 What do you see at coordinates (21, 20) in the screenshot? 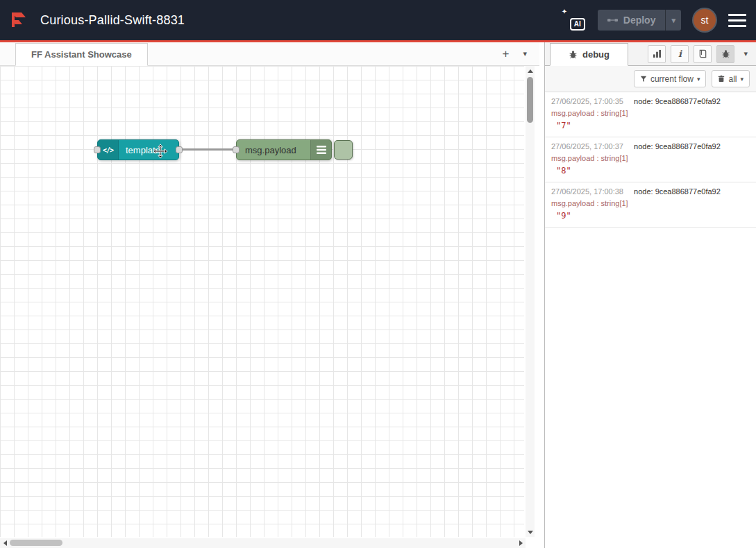
I see `flowfuse-logo-icon` at bounding box center [21, 20].